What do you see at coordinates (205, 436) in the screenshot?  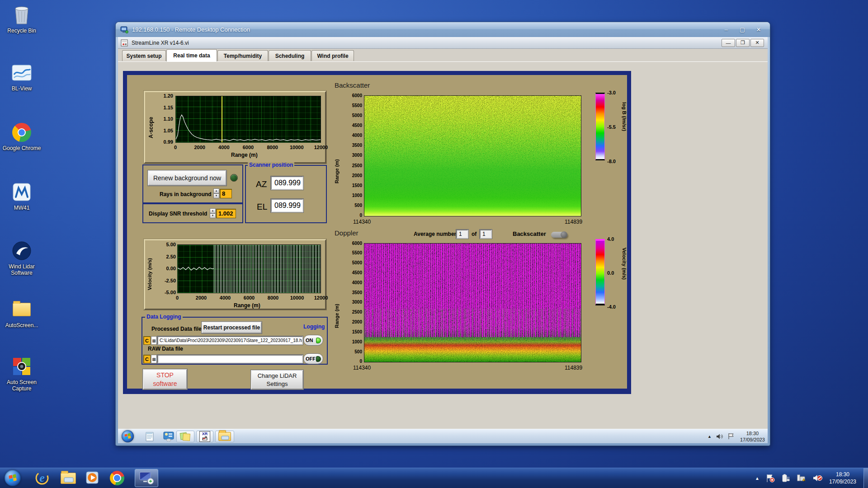 I see `xr-app-taskbar-button: XR` at bounding box center [205, 436].